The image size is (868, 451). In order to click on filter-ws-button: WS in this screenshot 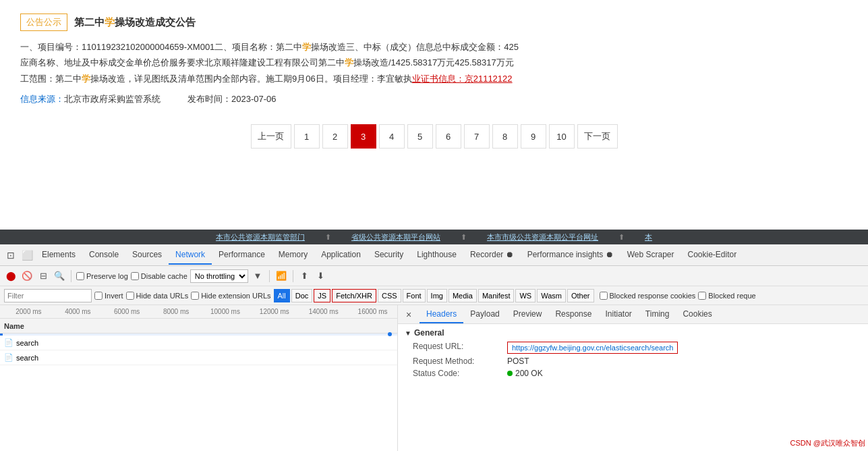, I will do `click(525, 296)`.